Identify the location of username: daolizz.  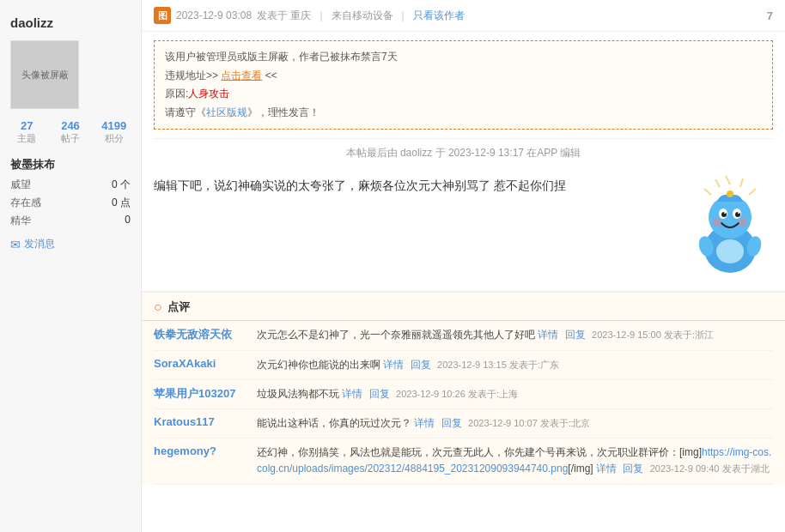
(70, 21).